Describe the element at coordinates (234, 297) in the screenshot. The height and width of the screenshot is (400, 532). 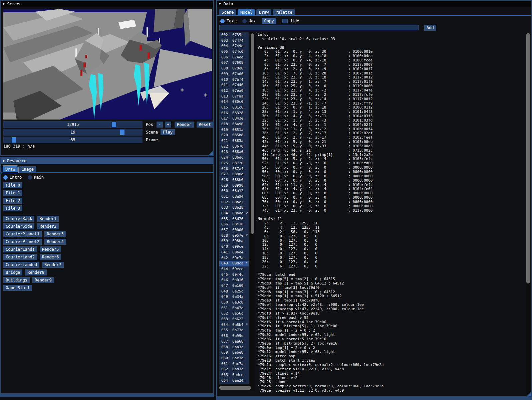
I see `address-list-item: 049: 0a34a` at that location.